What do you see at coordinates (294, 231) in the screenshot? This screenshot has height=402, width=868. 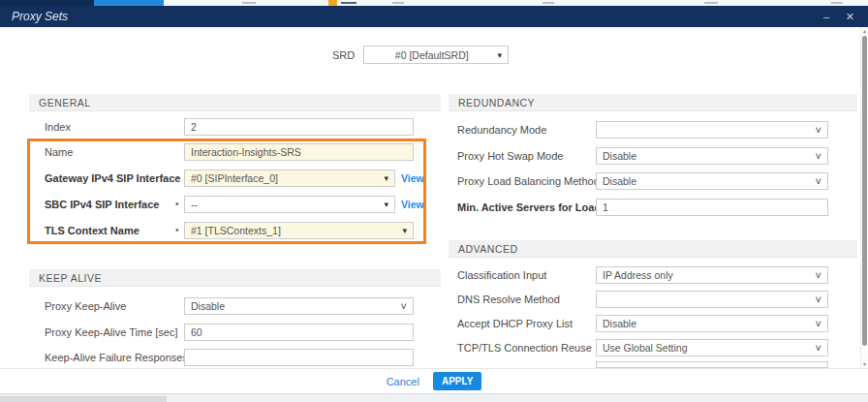 I see `tls-context-name-value: #1 [TLSContexts_1]` at bounding box center [294, 231].